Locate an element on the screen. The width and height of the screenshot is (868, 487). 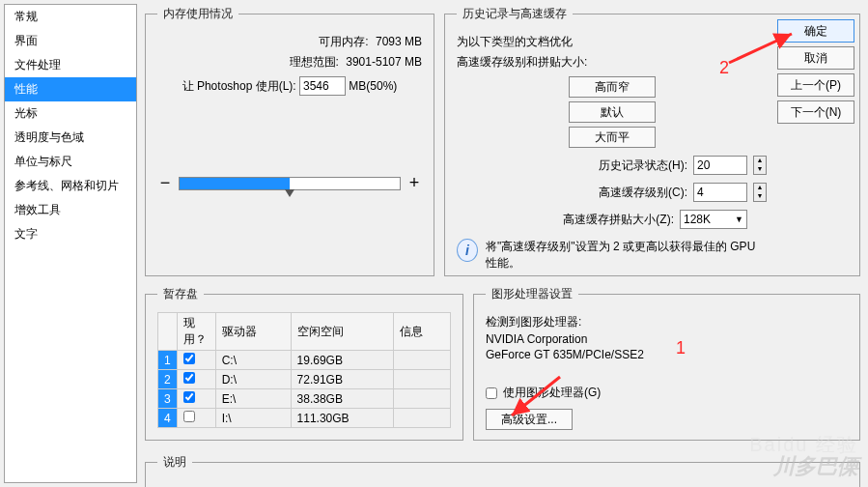
table-row: 4 I:\ 111.30GB is located at coordinates (305, 418).